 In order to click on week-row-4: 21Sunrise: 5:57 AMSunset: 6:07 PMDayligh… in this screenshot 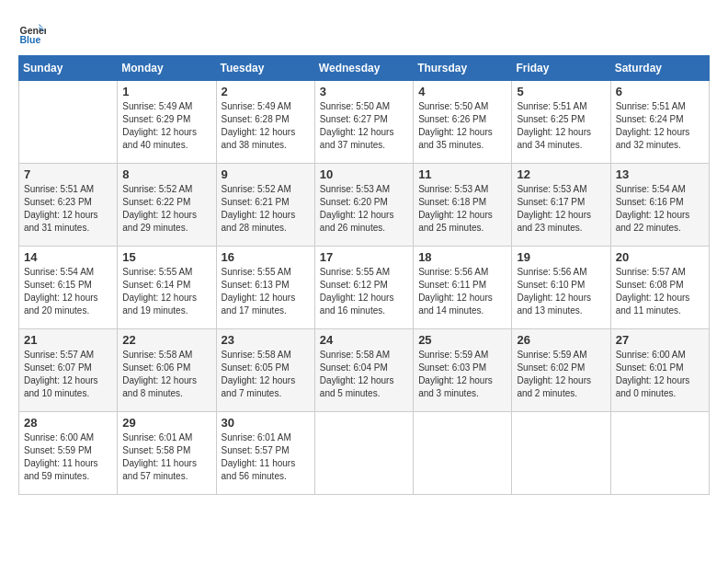, I will do `click(364, 371)`.